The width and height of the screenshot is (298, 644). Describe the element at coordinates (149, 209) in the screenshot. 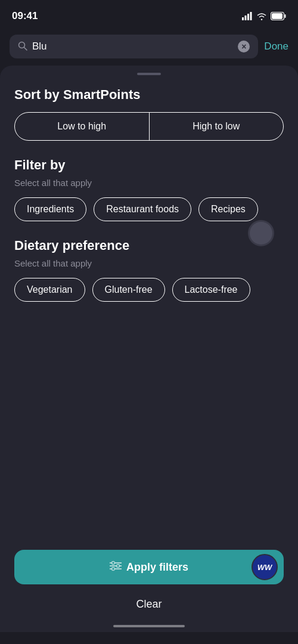

I see `filter-chips: Ingredients Restaurant foods Recipes` at that location.